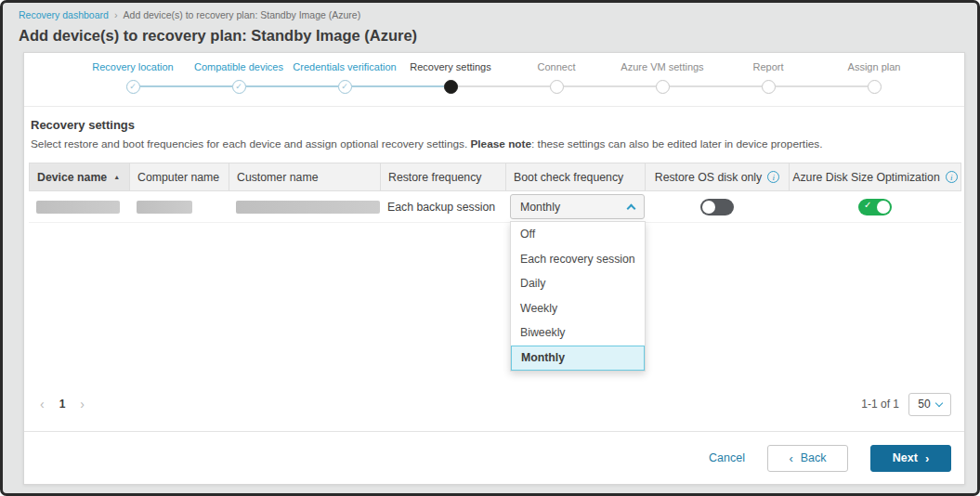 The height and width of the screenshot is (496, 980). I want to click on cell-boot-check-frequency: Monthly Off Each recovery session Daily …, so click(575, 206).